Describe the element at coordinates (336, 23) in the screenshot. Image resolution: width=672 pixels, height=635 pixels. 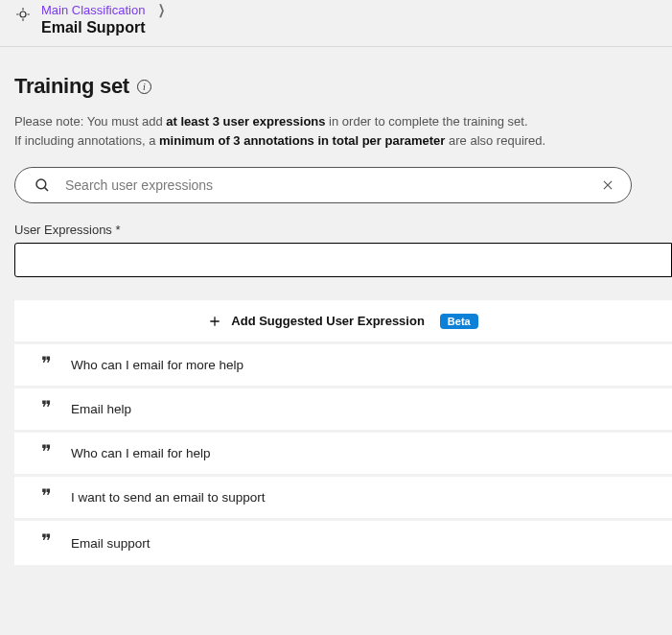
I see `header: Main Classification ❯ Email Support` at that location.